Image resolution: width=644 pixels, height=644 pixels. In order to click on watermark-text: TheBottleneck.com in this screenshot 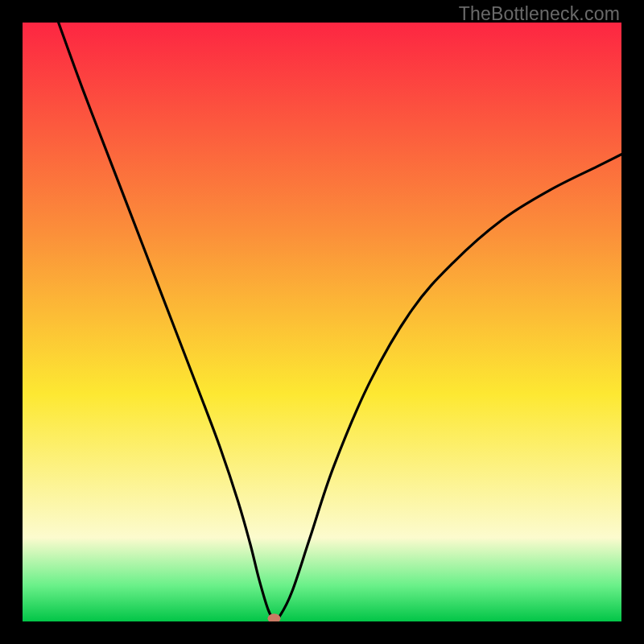, I will do `click(539, 14)`.